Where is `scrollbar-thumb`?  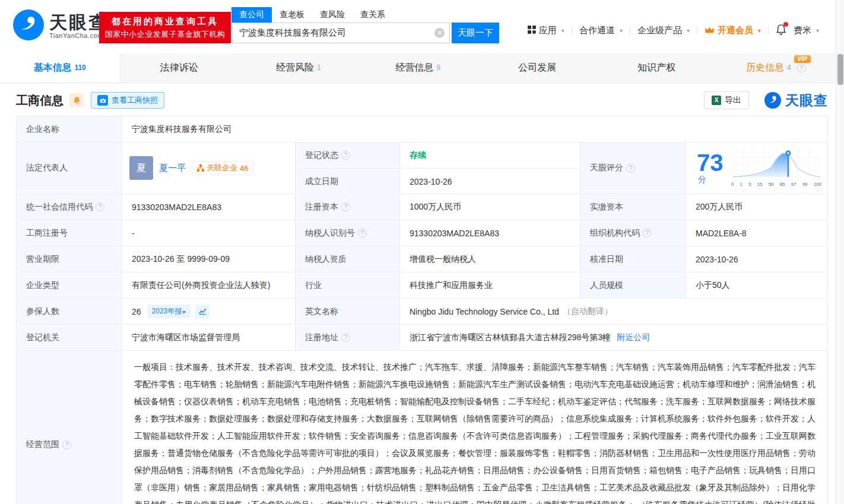 scrollbar-thumb is located at coordinates (840, 69).